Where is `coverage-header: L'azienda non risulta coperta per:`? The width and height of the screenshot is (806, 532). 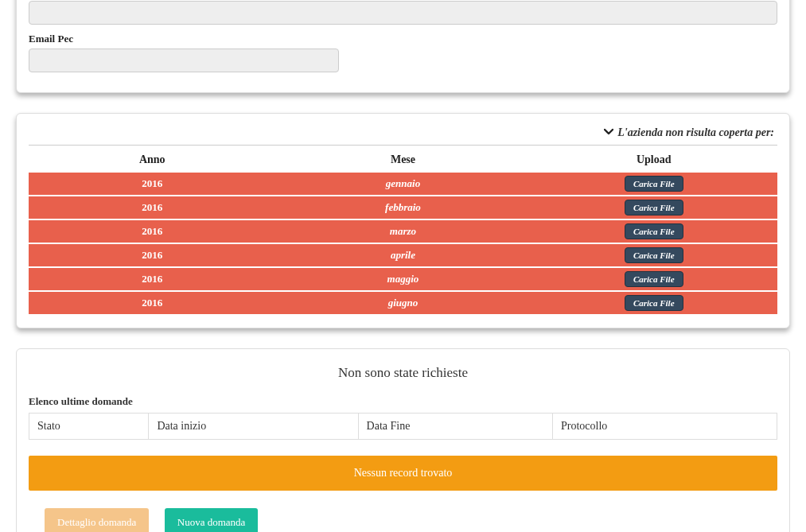 coverage-header: L'azienda non risulta coperta per: is located at coordinates (403, 134).